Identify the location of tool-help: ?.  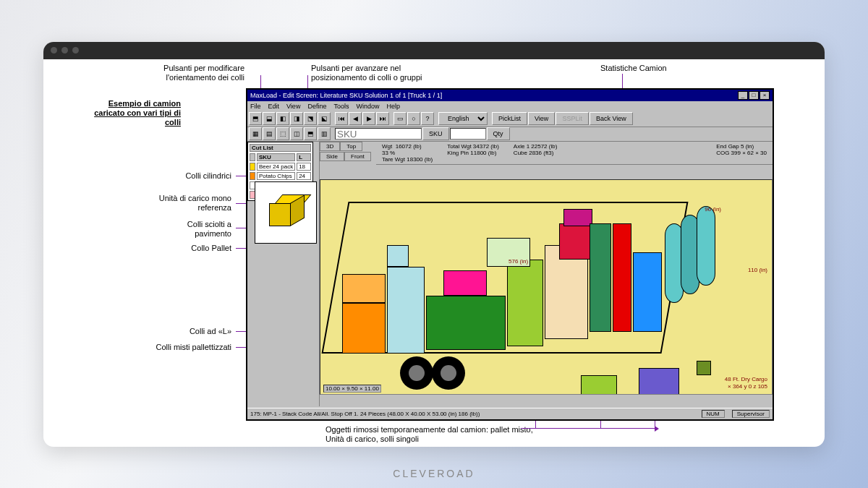
(427, 119).